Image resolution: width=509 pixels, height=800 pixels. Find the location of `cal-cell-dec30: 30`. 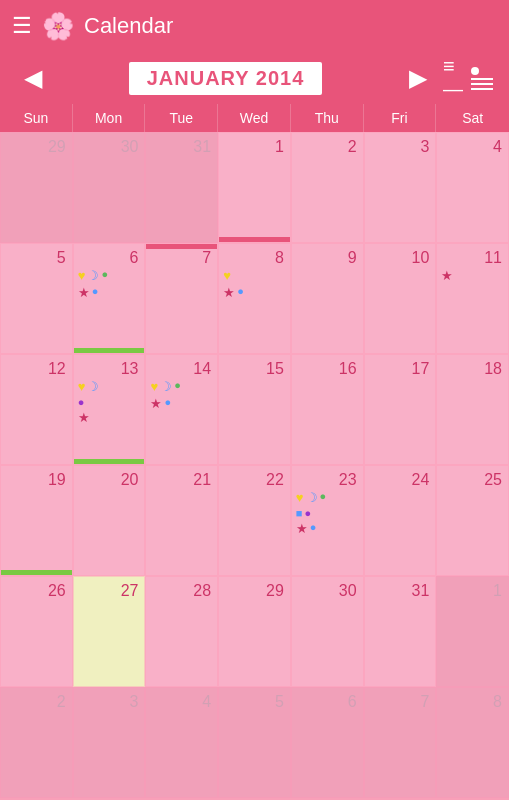

cal-cell-dec30: 30 is located at coordinates (110, 188).